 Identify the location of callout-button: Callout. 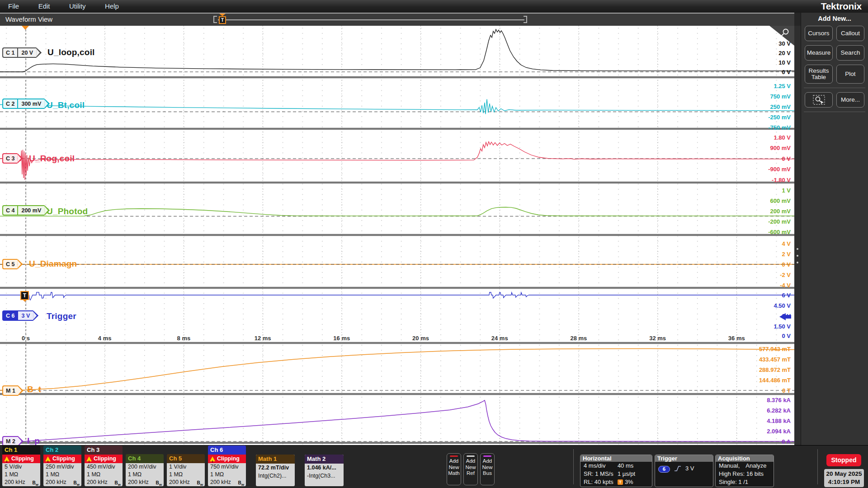
(850, 33).